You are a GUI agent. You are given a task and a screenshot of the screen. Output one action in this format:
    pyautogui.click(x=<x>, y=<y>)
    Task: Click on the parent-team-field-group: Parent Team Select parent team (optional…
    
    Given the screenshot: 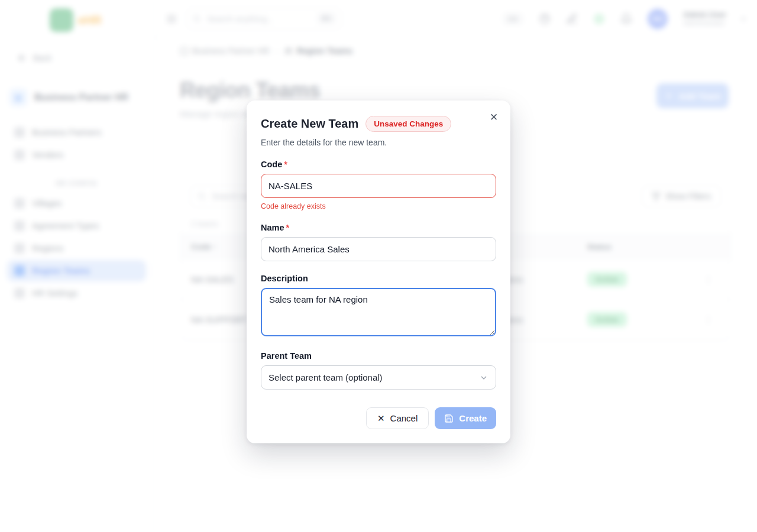 What is the action you would take?
    pyautogui.click(x=378, y=370)
    